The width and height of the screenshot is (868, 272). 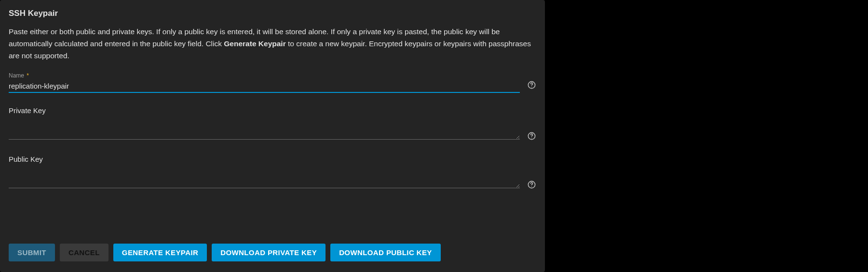 What do you see at coordinates (272, 124) in the screenshot?
I see `private-key-field-group: Private Key` at bounding box center [272, 124].